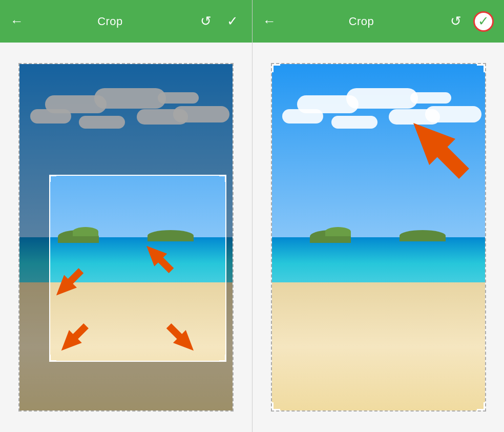  I want to click on right-topbar: ← Crop ↺ ✓, so click(378, 22).